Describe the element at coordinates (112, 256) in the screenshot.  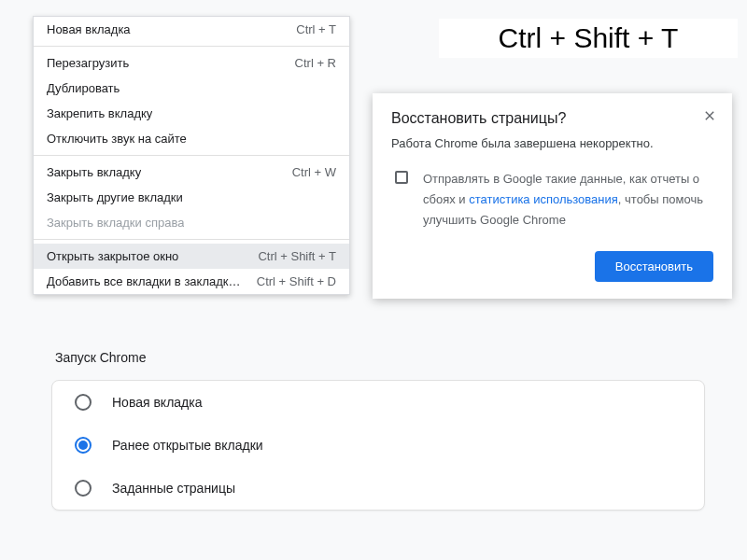
I see `menu-item-label: Открыть закрытое окно` at that location.